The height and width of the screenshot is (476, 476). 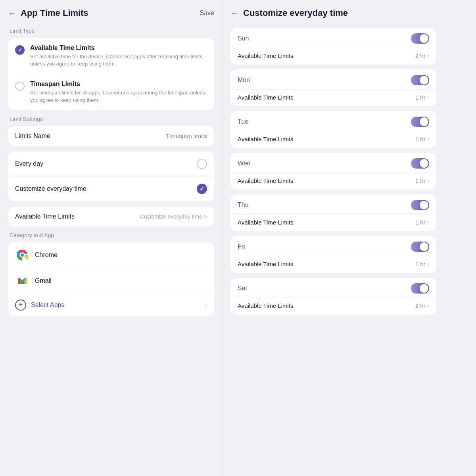 What do you see at coordinates (266, 222) in the screenshot?
I see `day-limit-label-thu: Available Time Limits` at bounding box center [266, 222].